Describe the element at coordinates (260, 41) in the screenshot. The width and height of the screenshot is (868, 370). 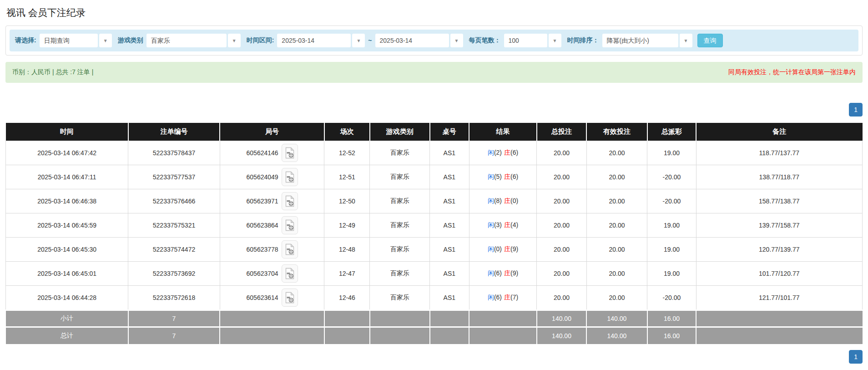
I see `date-range-label: 时间区间:` at that location.